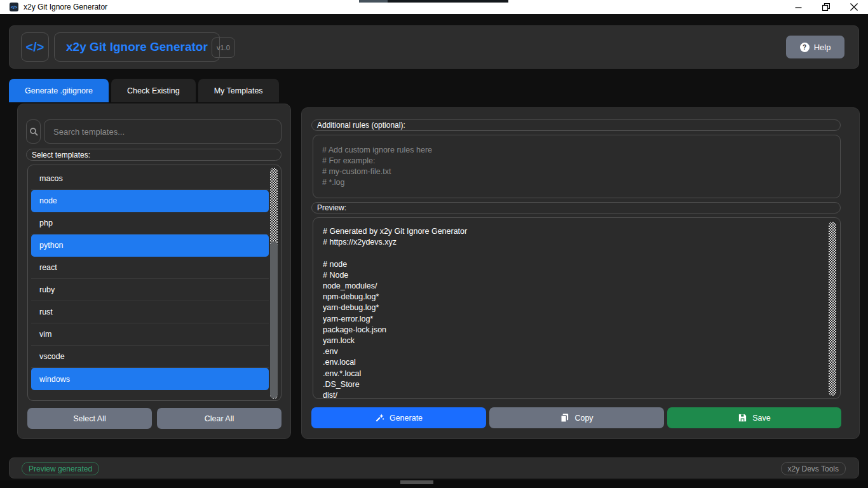  What do you see at coordinates (137, 47) in the screenshot?
I see `app-title: x2y Git Ignore Generator` at bounding box center [137, 47].